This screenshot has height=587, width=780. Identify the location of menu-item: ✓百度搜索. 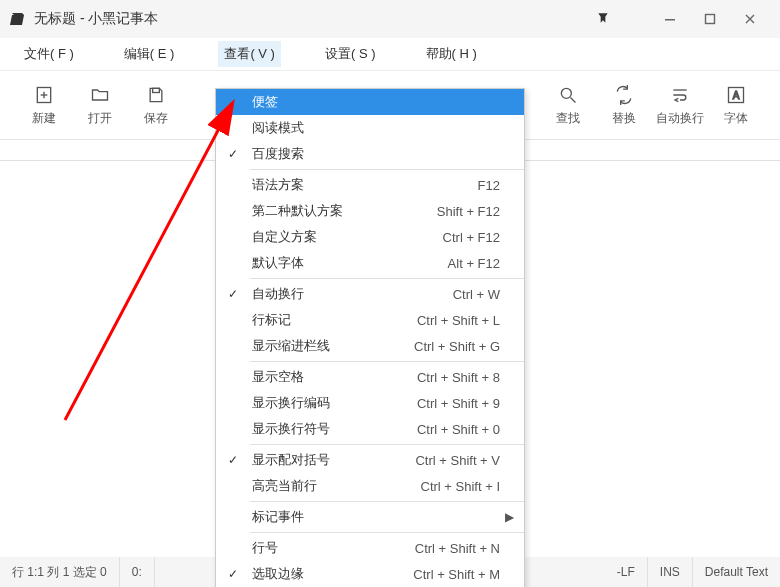
(370, 154).